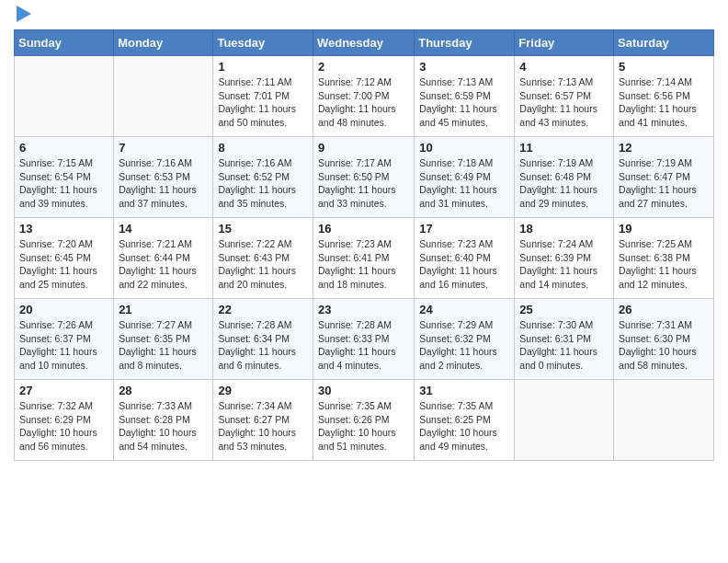 Image resolution: width=728 pixels, height=563 pixels. Describe the element at coordinates (664, 346) in the screenshot. I see `day-info: Sunrise: 7:31 AMSunset: 6:30 PMDaylight:…` at that location.